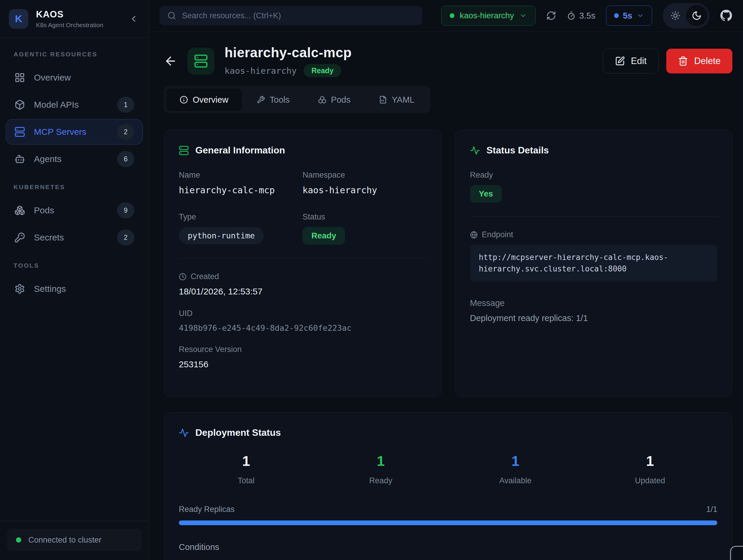  Describe the element at coordinates (551, 15) in the screenshot. I see `refresh-button` at that location.